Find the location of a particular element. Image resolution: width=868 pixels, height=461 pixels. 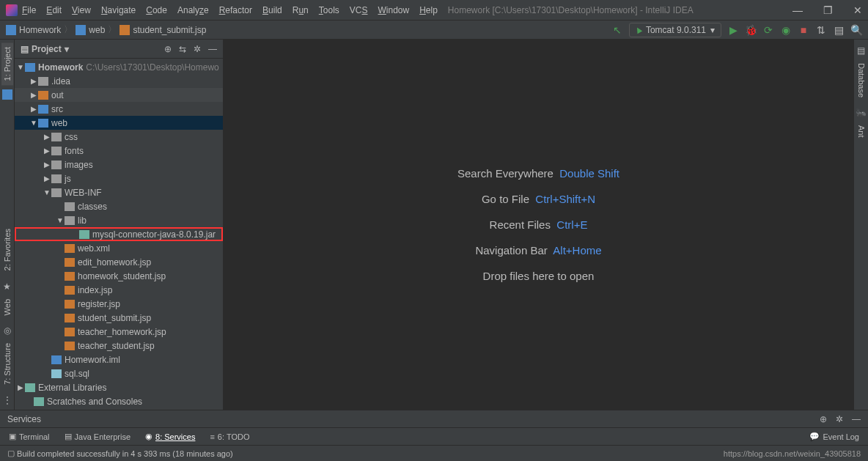

menu-tools: Tools is located at coordinates (329, 10).